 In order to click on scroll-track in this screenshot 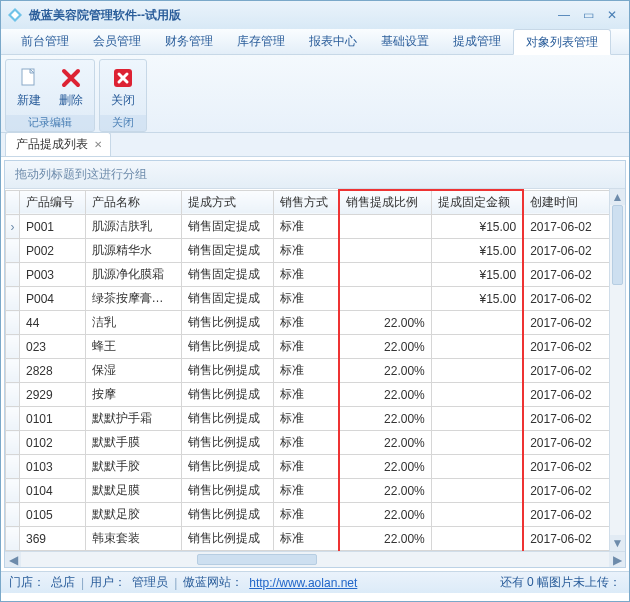, I will do `click(618, 370)`.